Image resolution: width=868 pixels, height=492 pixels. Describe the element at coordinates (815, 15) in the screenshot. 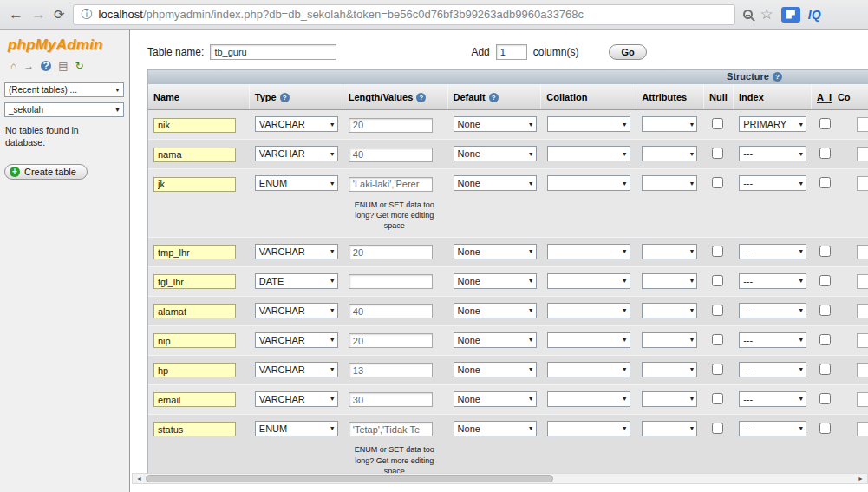

I see `extension-iq-label: IQ` at that location.